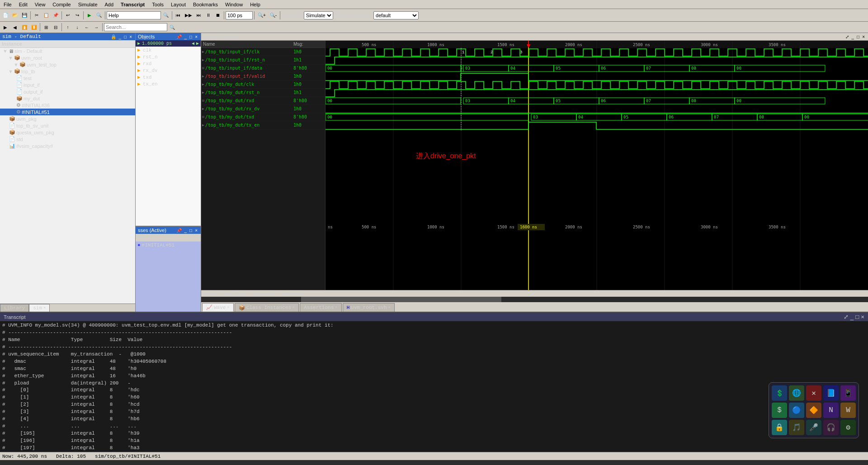  Describe the element at coordinates (831, 410) in the screenshot. I see `taskbar-icon-9: N` at that location.